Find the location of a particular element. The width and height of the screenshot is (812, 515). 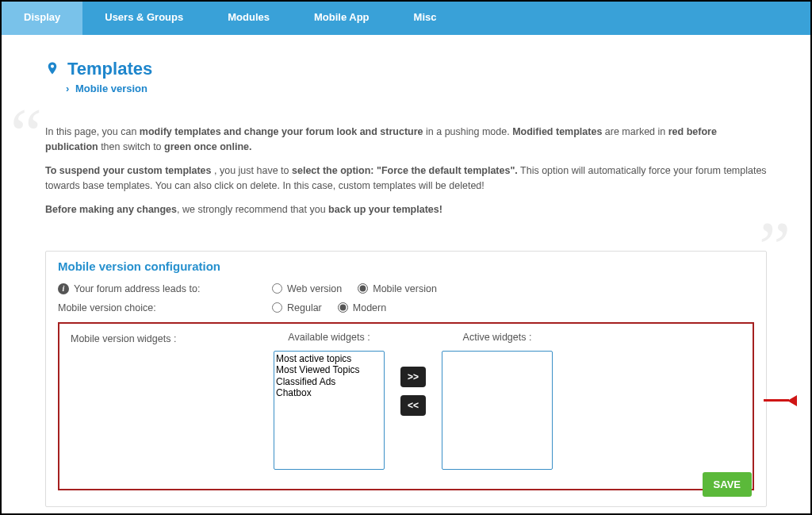

page-title: Templates is located at coordinates (109, 69).